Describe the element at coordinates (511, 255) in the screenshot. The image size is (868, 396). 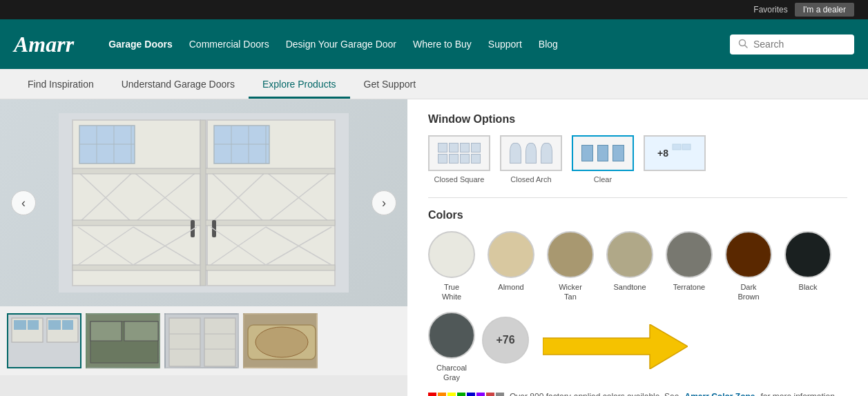
I see `color-circle-almond` at that location.